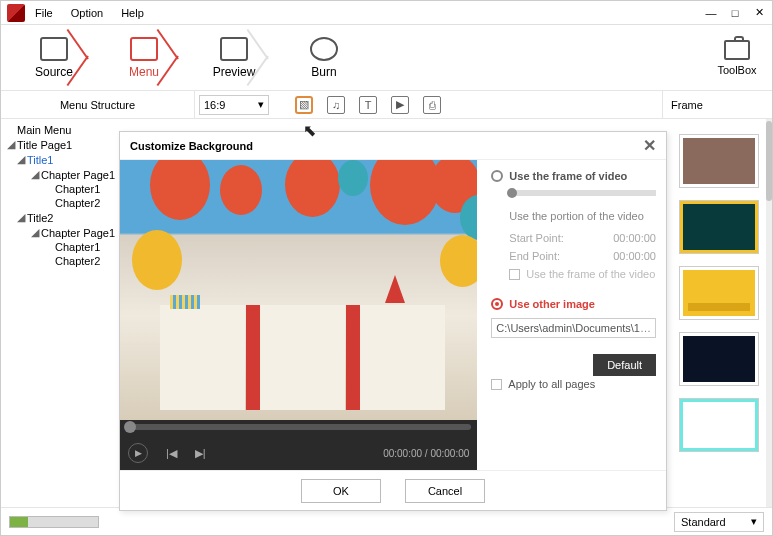 The image size is (773, 536). What do you see at coordinates (60, 313) in the screenshot?
I see `menu-tree: Main Menu◢Title Page1◢Title1◢Chapter Pag…` at bounding box center [60, 313].